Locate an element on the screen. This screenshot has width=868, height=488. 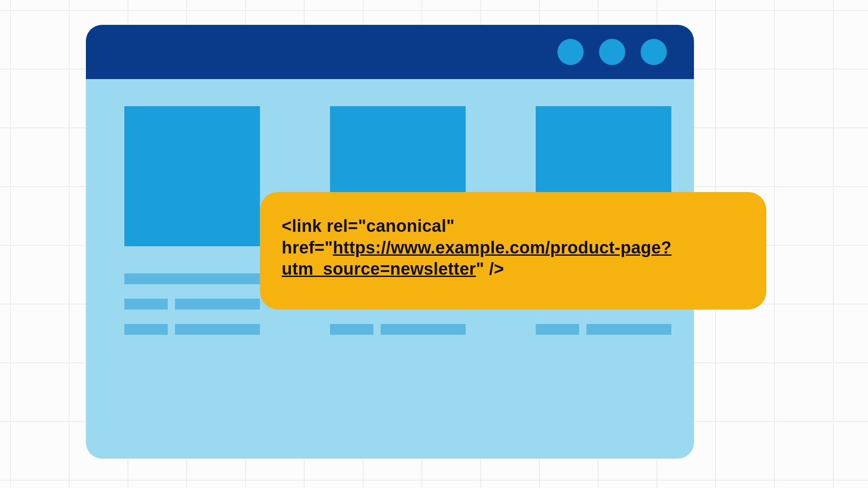
code-suffix: " /> is located at coordinates (490, 269).